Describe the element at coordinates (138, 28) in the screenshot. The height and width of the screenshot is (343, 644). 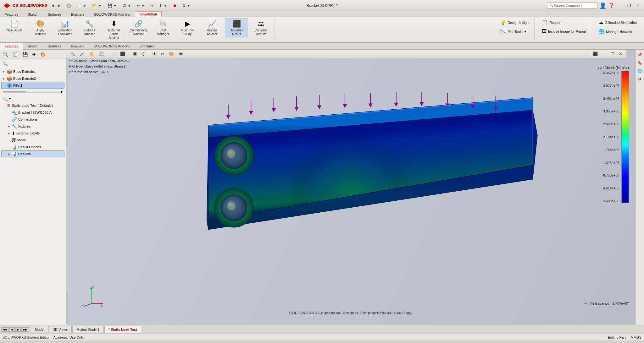
I see `connections-advisor-btn: 🔗 Connections Advisor` at that location.